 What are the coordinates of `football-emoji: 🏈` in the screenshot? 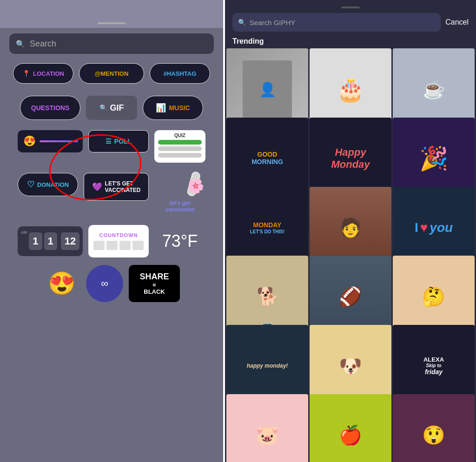 It's located at (350, 297).